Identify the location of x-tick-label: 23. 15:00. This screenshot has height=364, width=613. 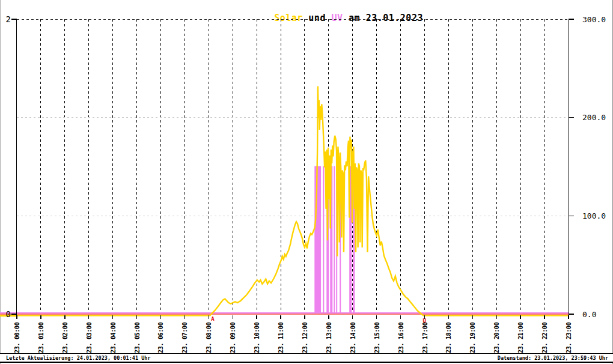
(377, 338).